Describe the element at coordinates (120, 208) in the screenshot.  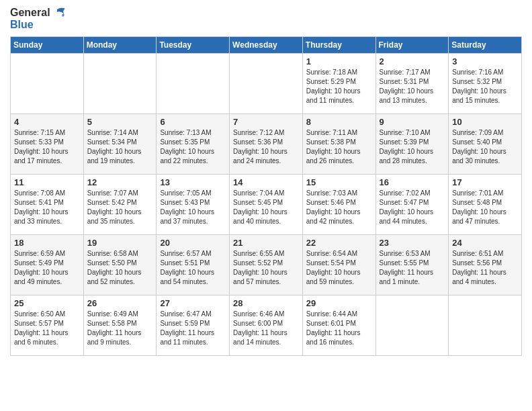
I see `day-info: Sunrise: 7:07 AM Sunset: 5:42 PM Dayligh…` at that location.